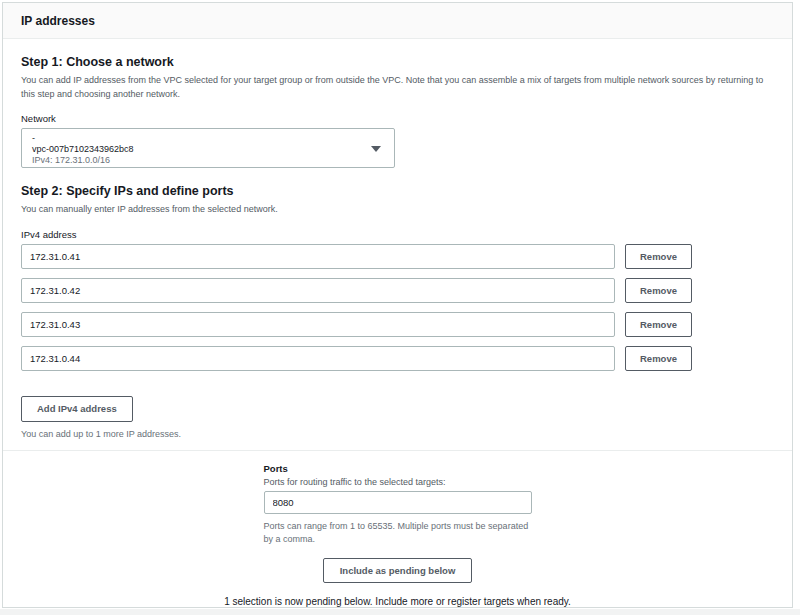  What do you see at coordinates (200, 138) in the screenshot?
I see `network-selected-value: -` at bounding box center [200, 138].